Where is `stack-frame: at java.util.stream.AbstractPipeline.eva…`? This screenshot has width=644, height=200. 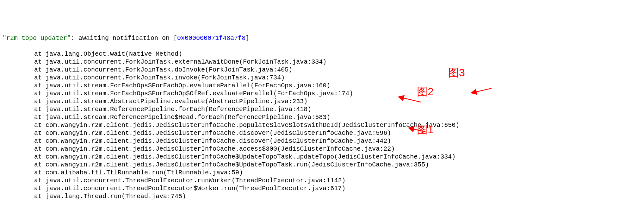 stack-frame: at java.util.stream.AbstractPipeline.eva… is located at coordinates (322, 101).